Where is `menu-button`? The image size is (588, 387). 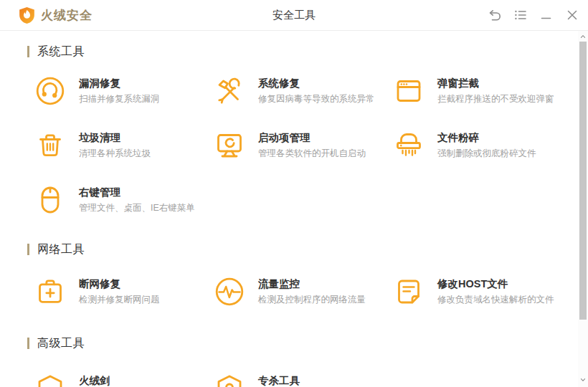
menu-button is located at coordinates (521, 16).